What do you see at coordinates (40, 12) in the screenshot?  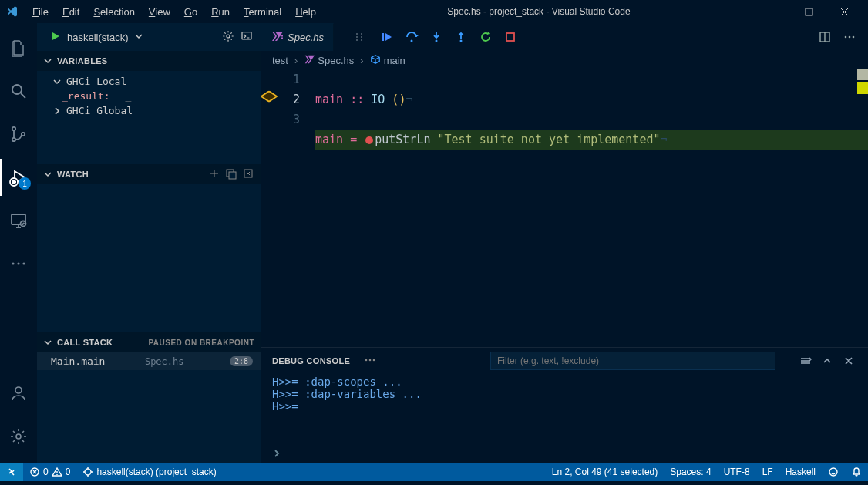 I see `menu-file: File` at bounding box center [40, 12].